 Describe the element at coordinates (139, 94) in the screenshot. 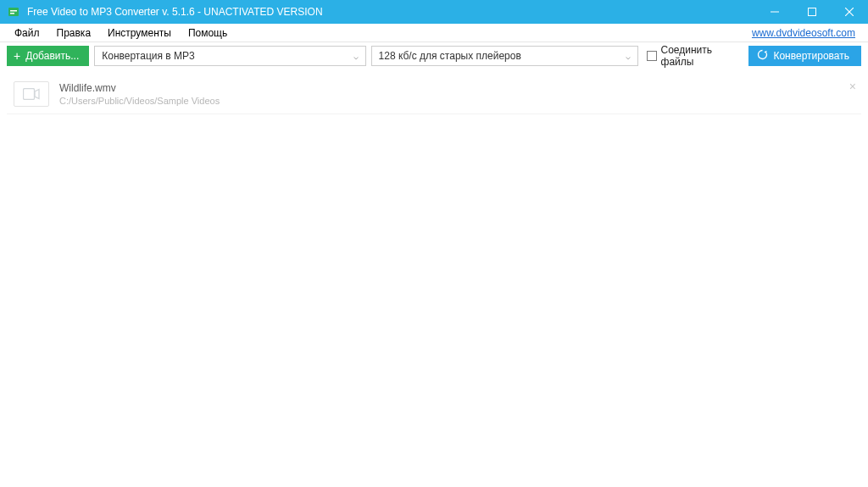

I see `file-meta: Wildlife.wmv C:/Users/Public/Videos/Samp…` at that location.